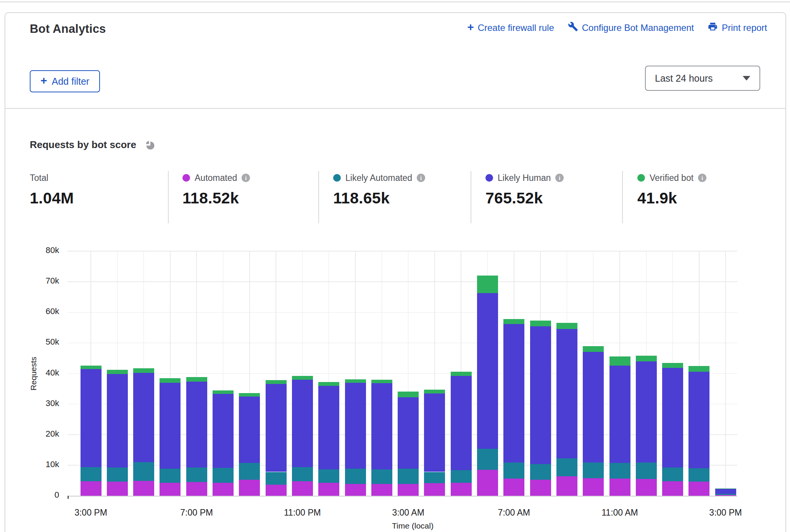 Image resolution: width=790 pixels, height=532 pixels. Describe the element at coordinates (703, 78) in the screenshot. I see `time-range-select: Last 24 hours` at that location.